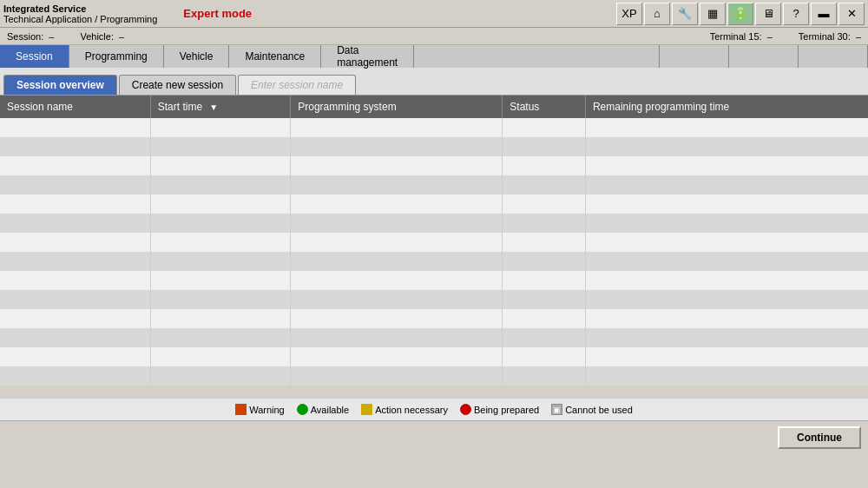 The image size is (868, 488). I want to click on status-bar: Session: – Vehicle: – Terminal 15: – Ter…, so click(434, 36).